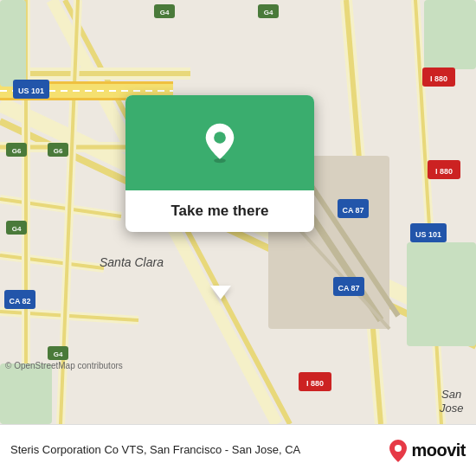  What do you see at coordinates (196, 450) in the screenshot?
I see `location-info-text: Steris Corporation Co VTS, San Francisco…` at bounding box center [196, 450].